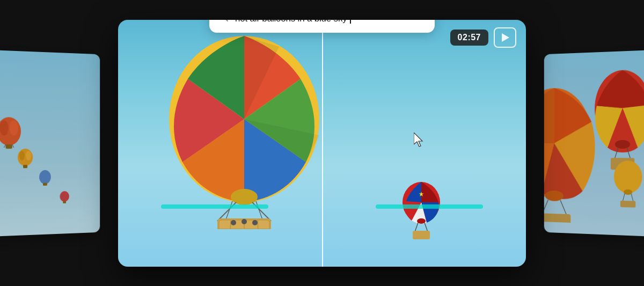  I want to click on right-balloon-tiny, so click(628, 184).